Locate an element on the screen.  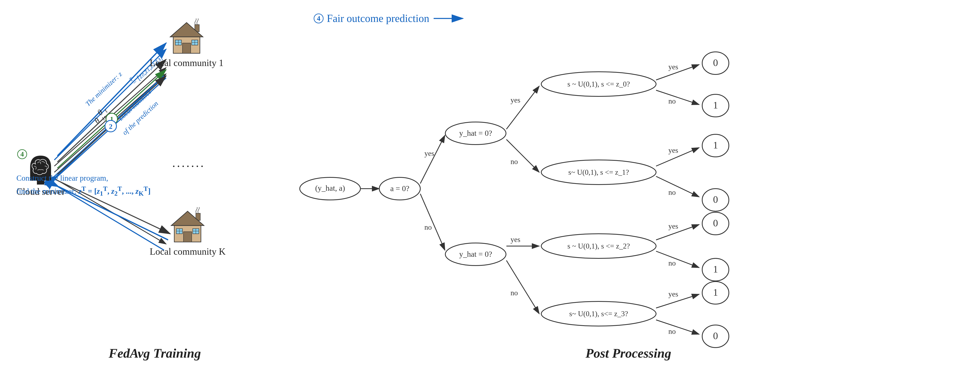
dots: ....... is located at coordinates (189, 163).